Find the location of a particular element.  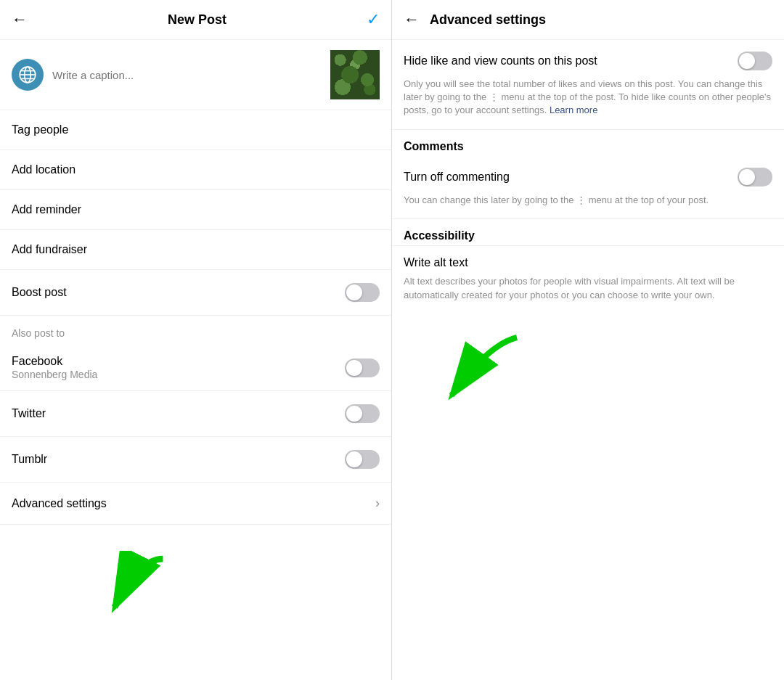

add-location-item: Add location is located at coordinates (196, 170).